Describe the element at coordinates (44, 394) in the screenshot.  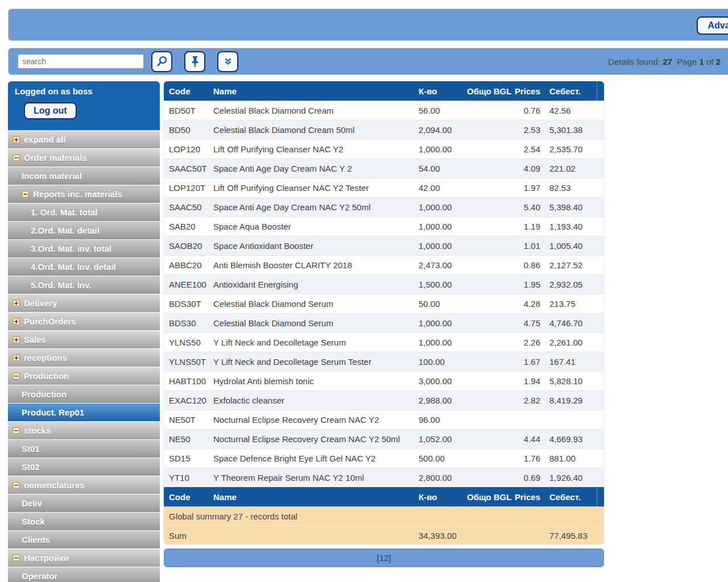
I see `sidebar-item-label: Production` at that location.